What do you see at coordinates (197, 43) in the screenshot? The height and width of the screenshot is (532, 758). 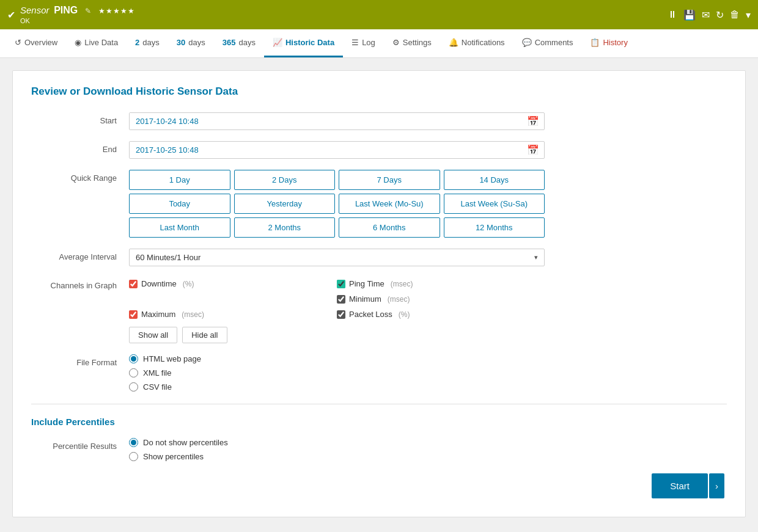 I see `tab-30days-label: days` at bounding box center [197, 43].